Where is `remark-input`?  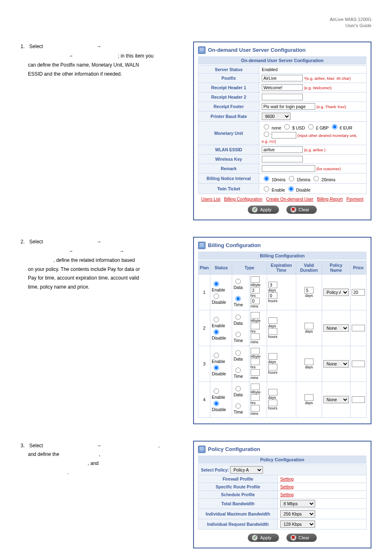
remark-input is located at coordinates (288, 169).